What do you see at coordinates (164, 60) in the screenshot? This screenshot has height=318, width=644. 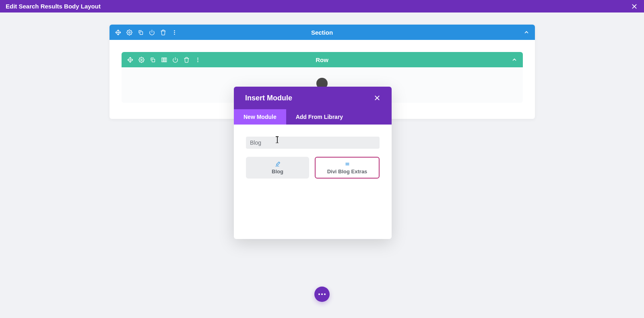 I see `row-toolbar` at bounding box center [164, 60].